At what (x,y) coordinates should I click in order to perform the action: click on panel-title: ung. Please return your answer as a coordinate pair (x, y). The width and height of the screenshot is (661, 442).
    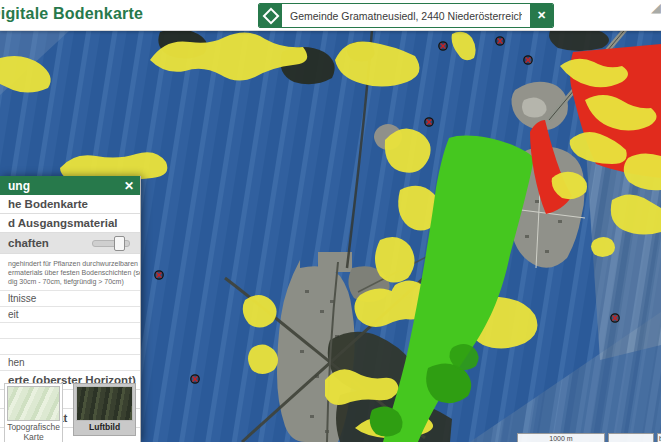
    Looking at the image, I should click on (19, 186).